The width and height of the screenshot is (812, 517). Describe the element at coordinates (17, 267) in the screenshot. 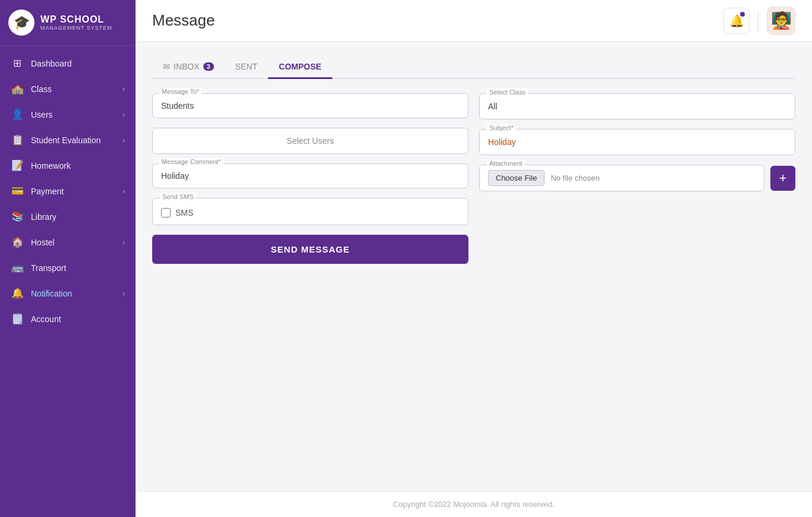

I see `transport-icon: 🚌` at that location.